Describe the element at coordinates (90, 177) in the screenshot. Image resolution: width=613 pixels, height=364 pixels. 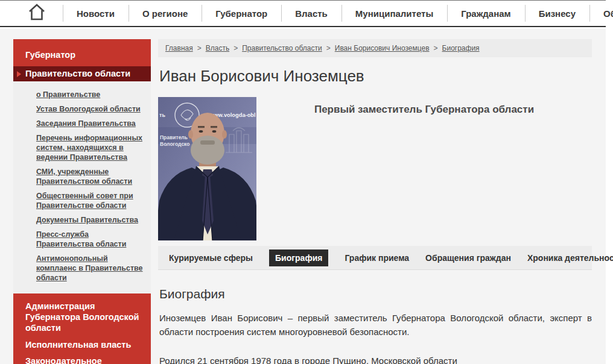
I see `sidebar-sub-media: СМИ, учрежденные Правительством области` at that location.